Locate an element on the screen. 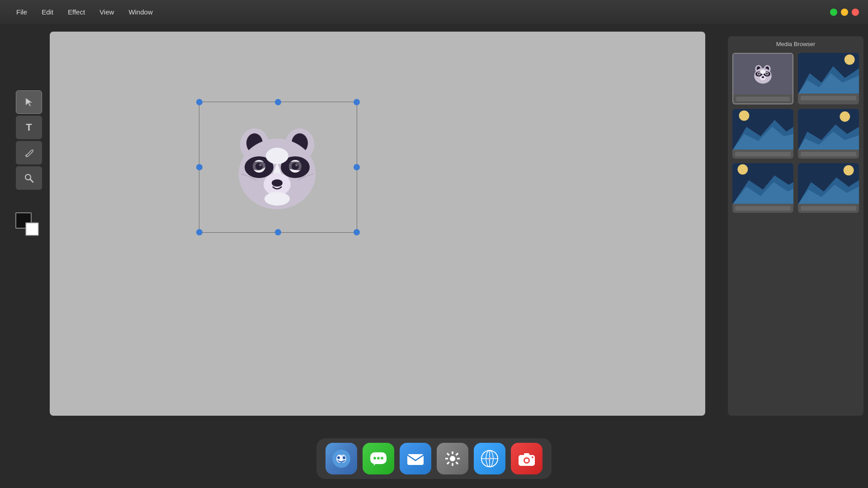 Image resolution: width=868 pixels, height=488 pixels. camera-icon is located at coordinates (527, 459).